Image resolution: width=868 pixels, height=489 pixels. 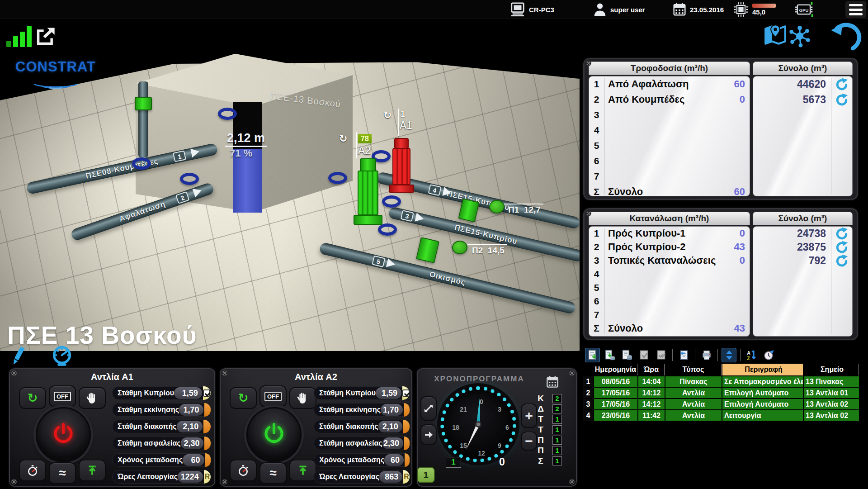 What do you see at coordinates (62, 356) in the screenshot?
I see `gauges-button` at bounding box center [62, 356].